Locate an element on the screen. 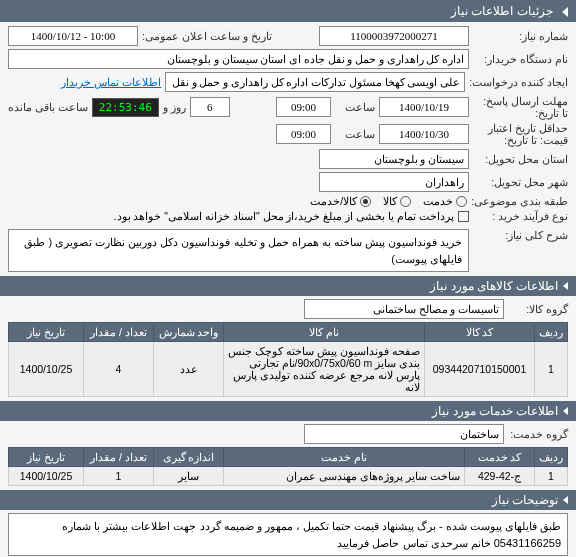  req-num-label: شماره نیاز: is located at coordinates (520, 36).